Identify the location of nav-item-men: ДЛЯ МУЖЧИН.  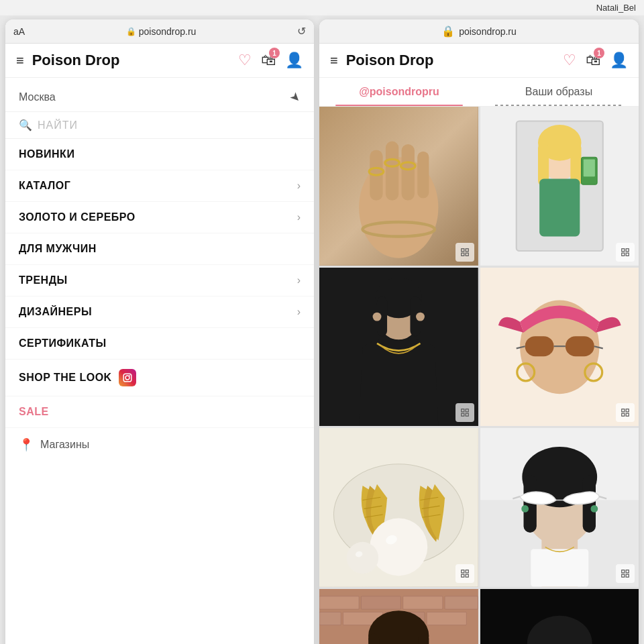
(160, 250).